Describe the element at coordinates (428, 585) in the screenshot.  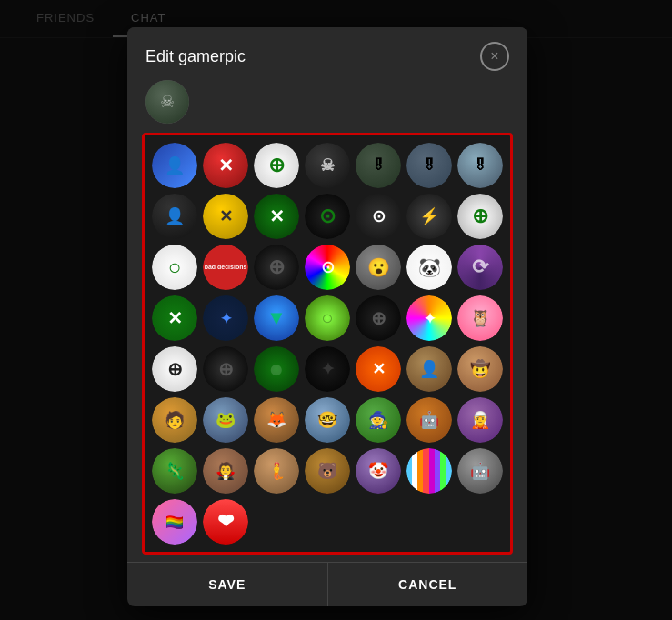
I see `cancel-button: CANCEL` at that location.